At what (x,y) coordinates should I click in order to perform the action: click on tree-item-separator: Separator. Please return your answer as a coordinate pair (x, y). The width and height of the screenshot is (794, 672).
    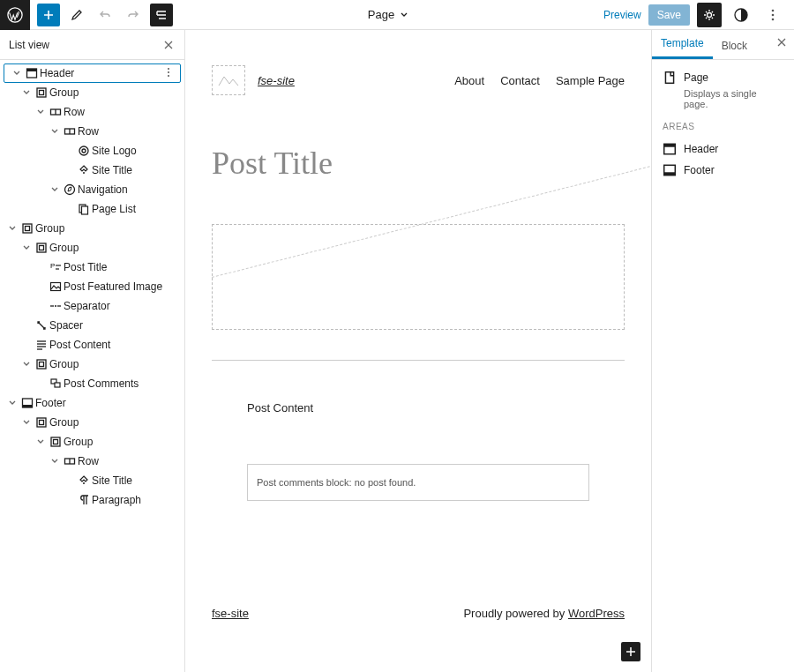
    Looking at the image, I should click on (92, 306).